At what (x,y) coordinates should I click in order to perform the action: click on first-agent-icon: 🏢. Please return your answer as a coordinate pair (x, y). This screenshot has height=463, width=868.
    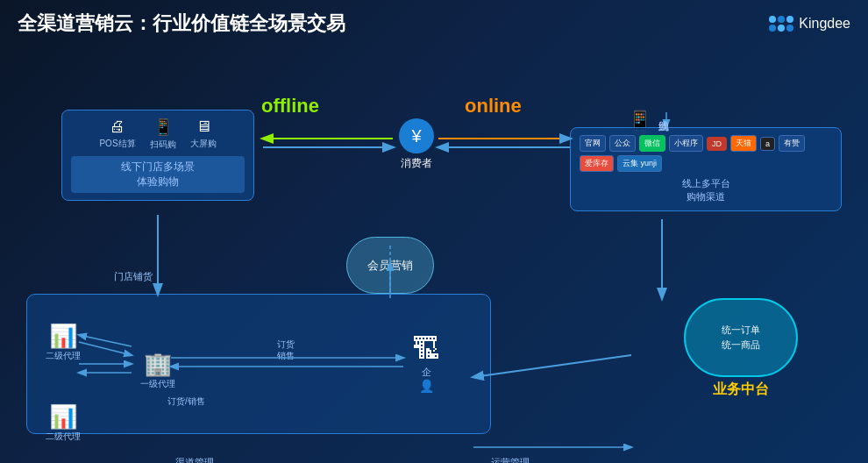
    Looking at the image, I should click on (158, 365).